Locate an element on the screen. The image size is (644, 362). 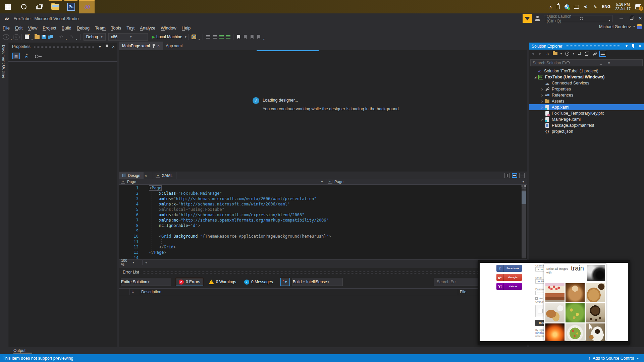
restore-button is located at coordinates (631, 18).